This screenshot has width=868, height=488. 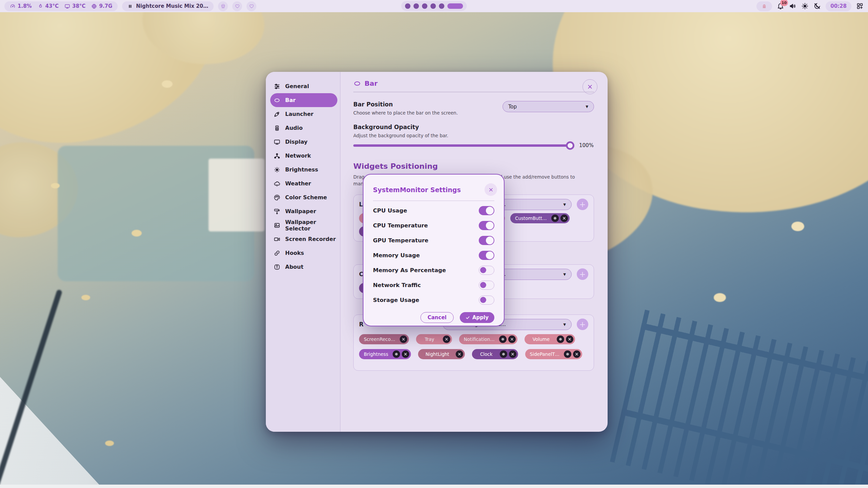 I want to click on widget-chip-custombutton: CustomButt…, so click(x=540, y=218).